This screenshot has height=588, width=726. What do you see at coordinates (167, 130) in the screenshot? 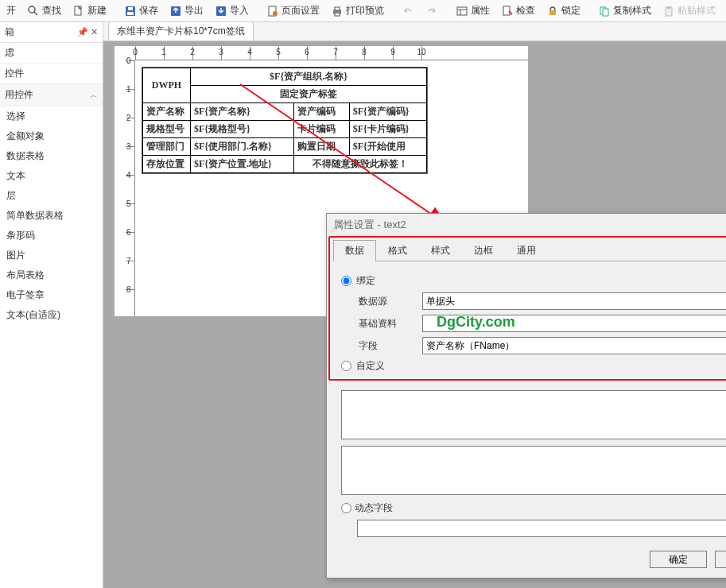
I see `label-cell: 规格型号` at bounding box center [167, 130].